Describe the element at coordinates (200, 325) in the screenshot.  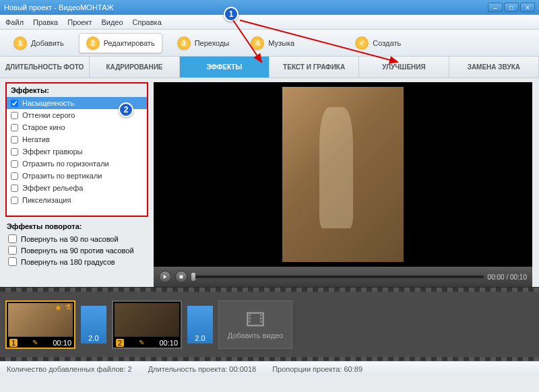
I see `timeline-transition-2: 2.0` at that location.